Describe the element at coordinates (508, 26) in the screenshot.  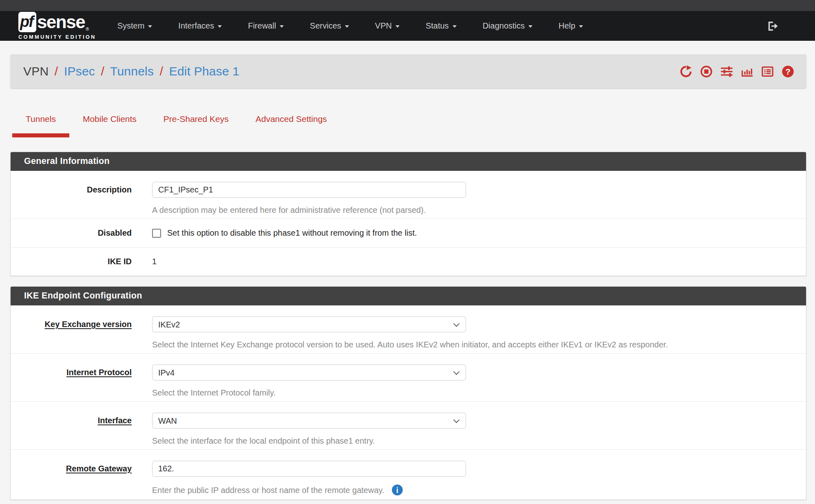
I see `nav-item-diagnostics: Diagnostics` at that location.